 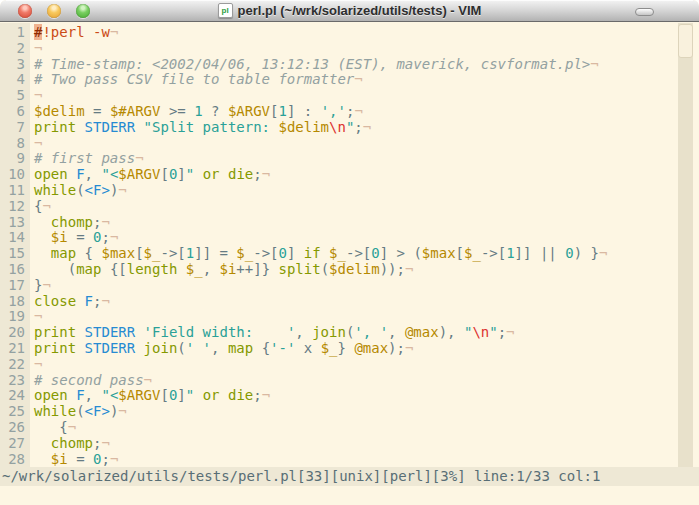 I want to click on code-line: 25while(<F>)¬, so click(x=350, y=412).